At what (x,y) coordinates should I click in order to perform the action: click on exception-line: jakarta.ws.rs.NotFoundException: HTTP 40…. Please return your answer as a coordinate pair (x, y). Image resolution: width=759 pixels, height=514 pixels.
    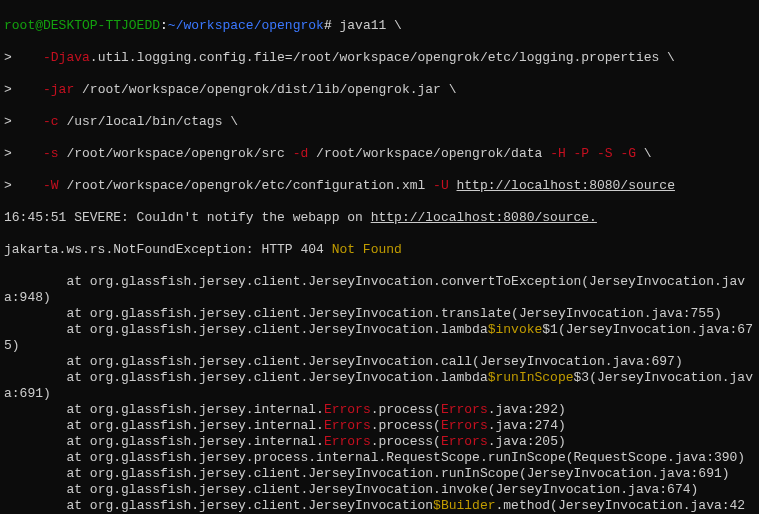
    Looking at the image, I should click on (380, 250).